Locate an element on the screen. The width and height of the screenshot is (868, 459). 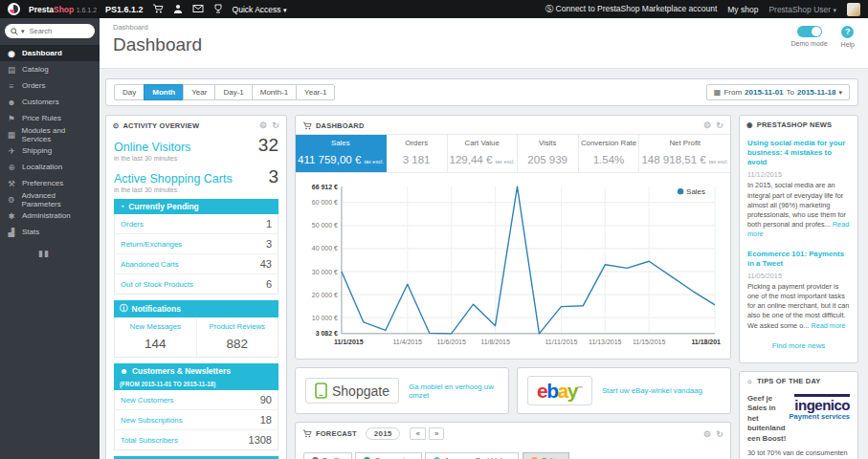
breadcrumb: Dashboard is located at coordinates (484, 27).